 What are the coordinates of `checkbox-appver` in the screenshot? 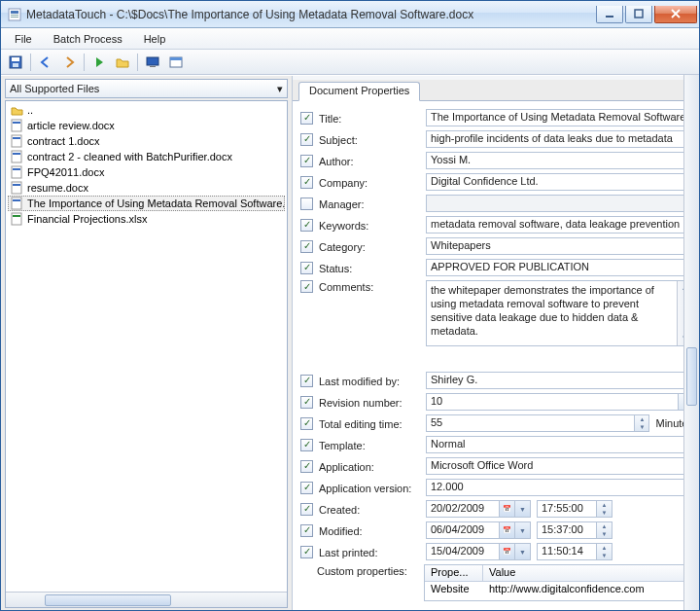 It's located at (307, 488).